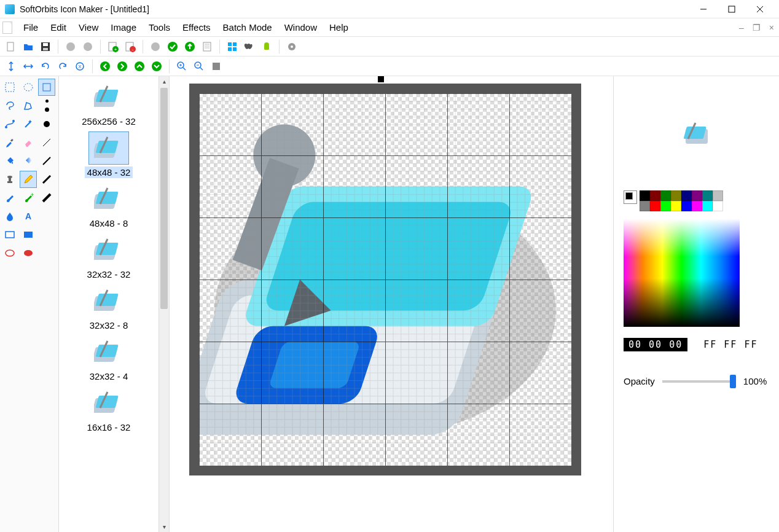 Image resolution: width=779 pixels, height=532 pixels. I want to click on sizes-scrollbar: ▴ ▾, so click(163, 304).